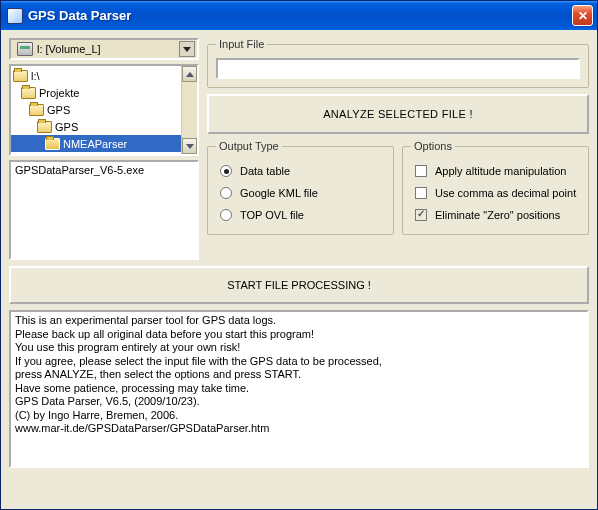 This screenshot has width=598, height=510. Describe the element at coordinates (299, 429) in the screenshot. I see `log-line: www.mar-it.de/GPSDataParser/GPSDataParse…` at that location.